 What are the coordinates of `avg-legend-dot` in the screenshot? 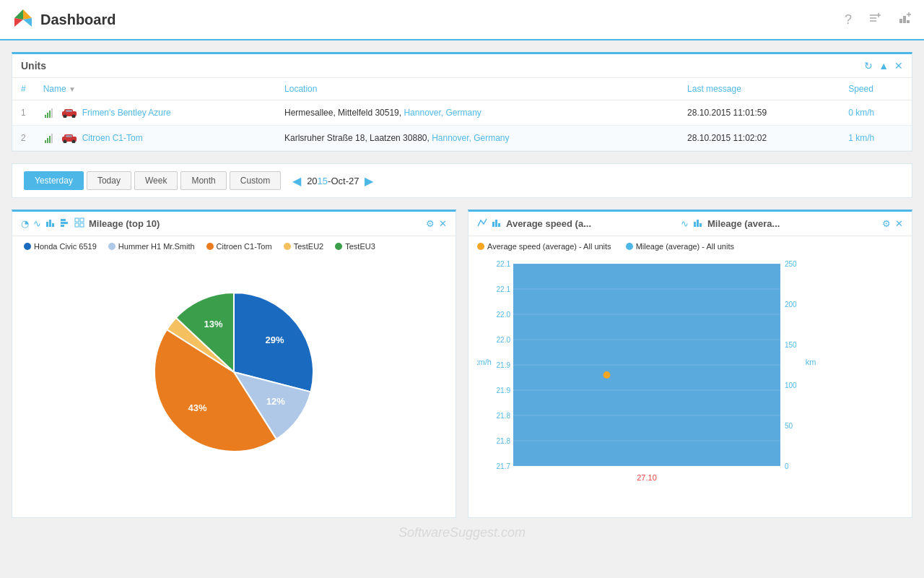 It's located at (629, 246).